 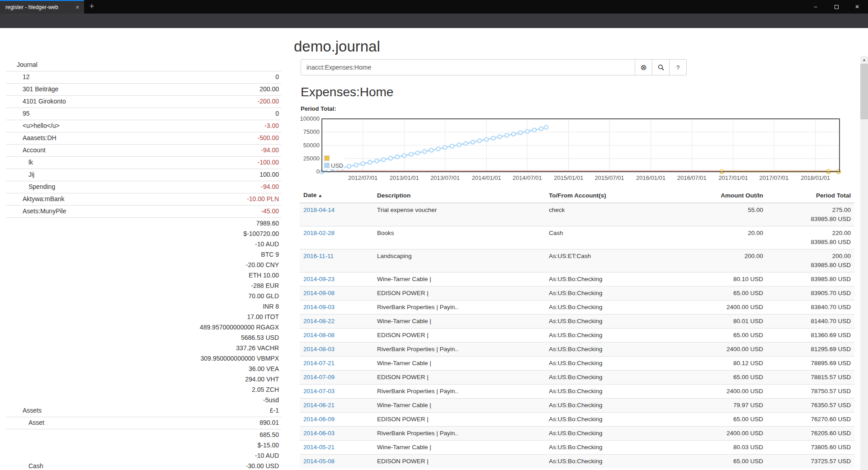 I want to click on amount-cell: 20.00, so click(x=731, y=238).